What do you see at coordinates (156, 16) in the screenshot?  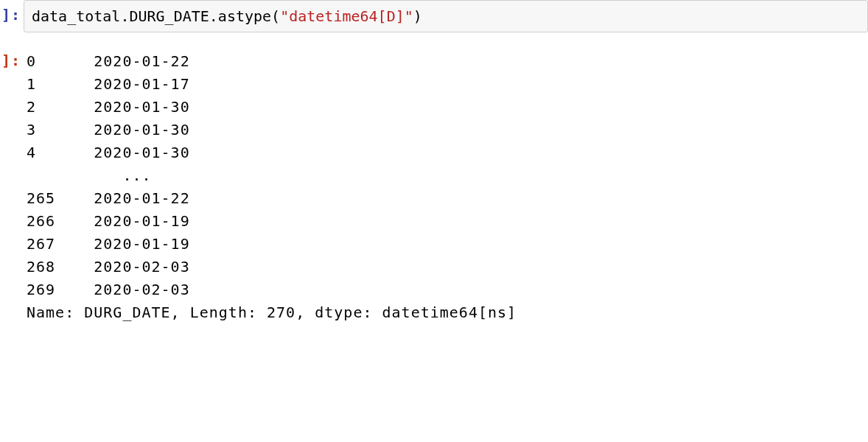 I see `code-text-prefix: data_total.DURG_DATE.astype(` at bounding box center [156, 16].